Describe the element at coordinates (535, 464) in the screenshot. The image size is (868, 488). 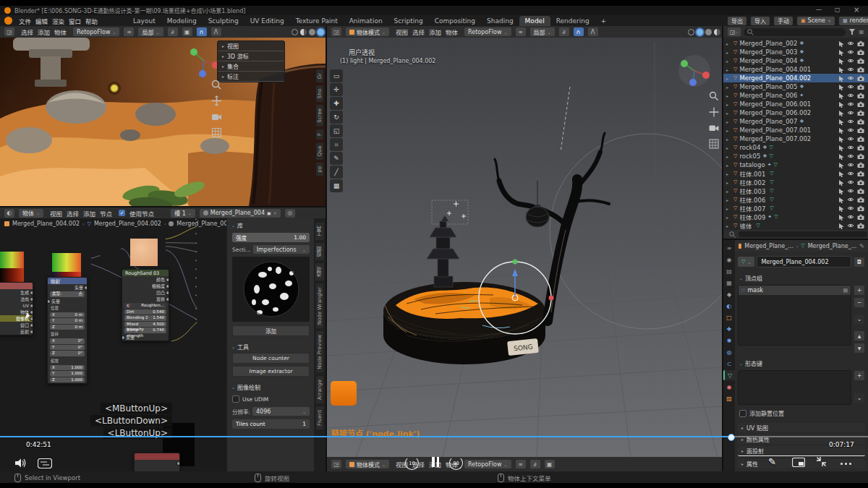
I see `pivot-point-icon: ∂` at that location.